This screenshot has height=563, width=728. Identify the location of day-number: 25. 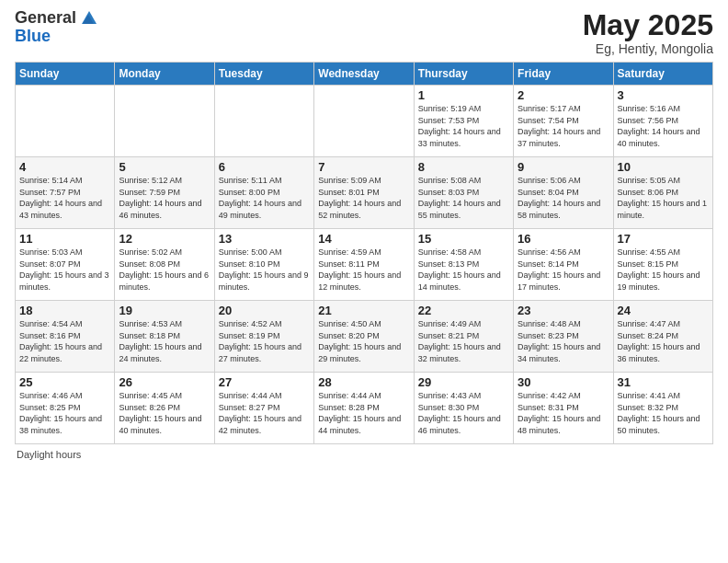
(64, 383).